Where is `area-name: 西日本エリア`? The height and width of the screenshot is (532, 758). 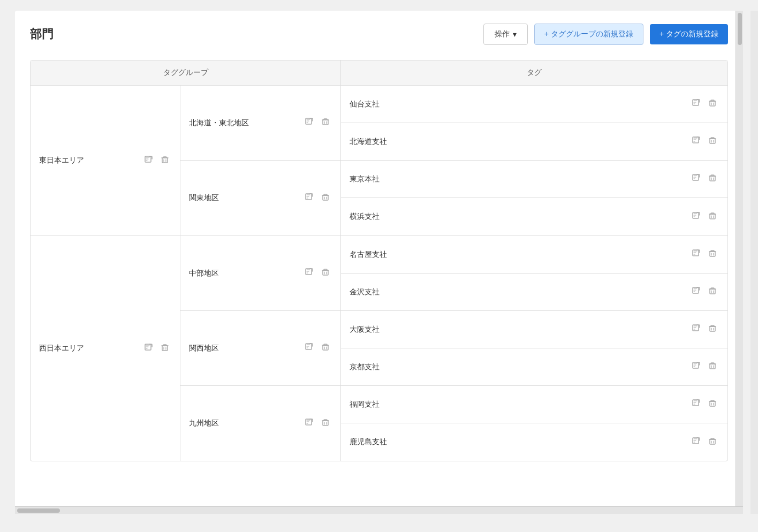
area-name: 西日本エリア is located at coordinates (62, 348).